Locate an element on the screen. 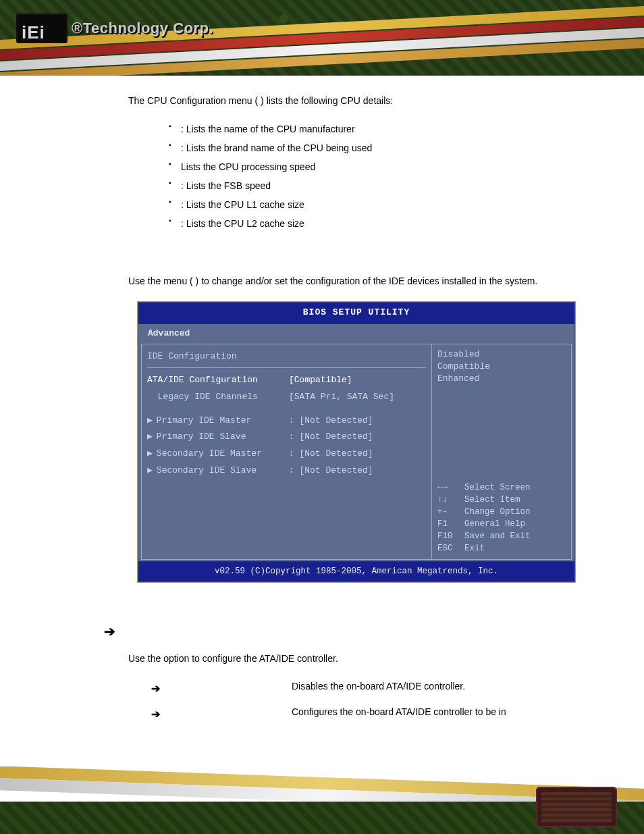 The height and width of the screenshot is (834, 644). p2-b: menu ( is located at coordinates (178, 281).